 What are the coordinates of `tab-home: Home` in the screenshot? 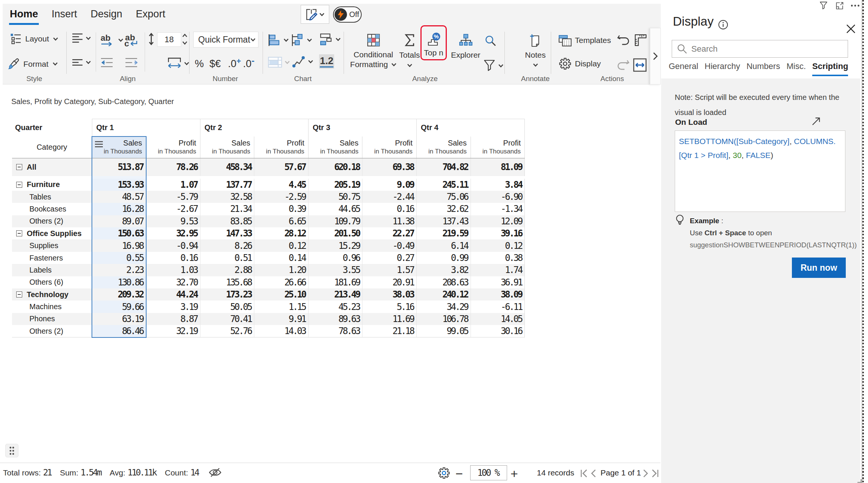 It's located at (24, 16).